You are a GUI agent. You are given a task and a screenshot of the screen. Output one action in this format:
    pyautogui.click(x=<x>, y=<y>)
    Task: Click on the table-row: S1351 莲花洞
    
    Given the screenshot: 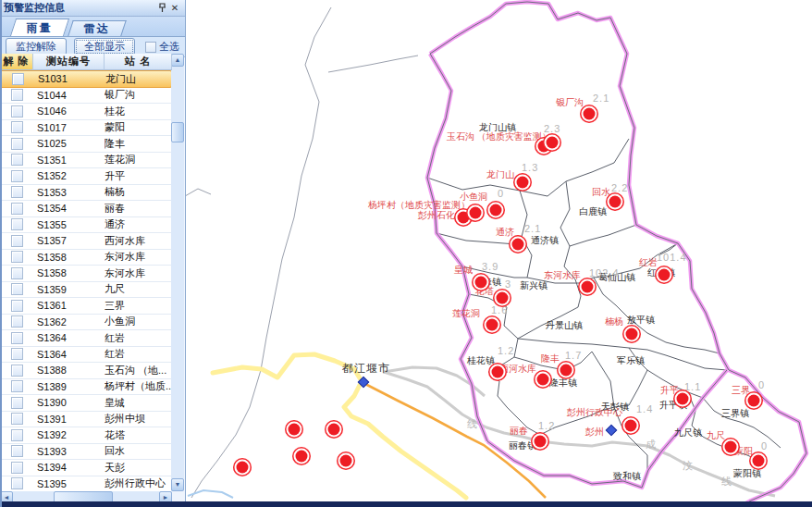 What is the action you would take?
    pyautogui.click(x=86, y=161)
    